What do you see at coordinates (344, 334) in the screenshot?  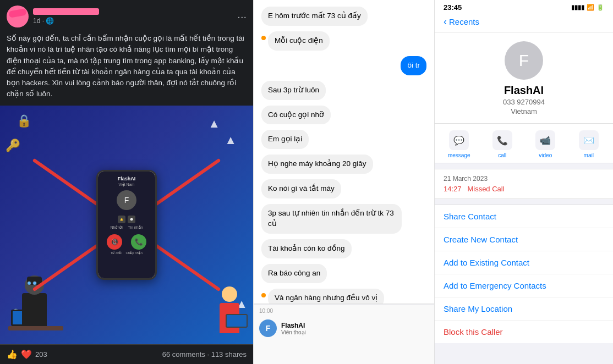 I see `chat-bottom-section: 10:00 F FlashAI Viên thoại` at bounding box center [344, 334].